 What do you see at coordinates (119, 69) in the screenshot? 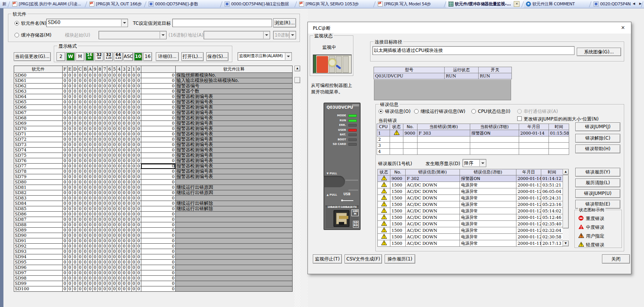
I see `bit-column-header: 4` at bounding box center [119, 69].